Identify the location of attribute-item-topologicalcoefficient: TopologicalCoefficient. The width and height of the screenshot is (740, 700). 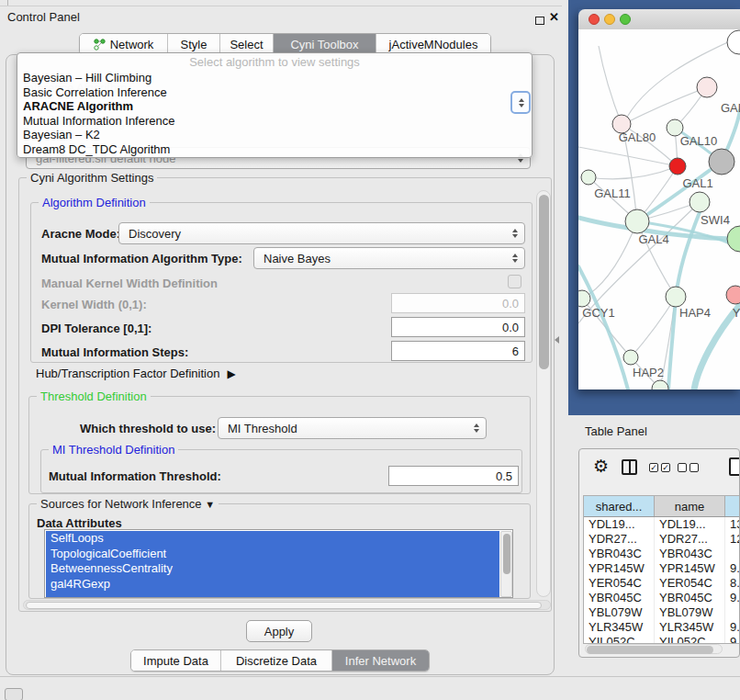
(273, 555).